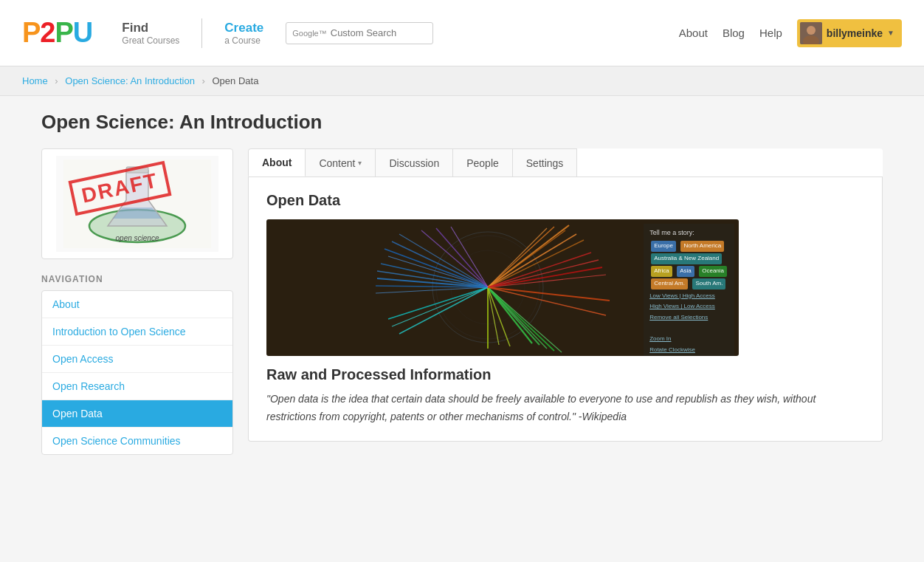  I want to click on find-label: Find, so click(151, 28).